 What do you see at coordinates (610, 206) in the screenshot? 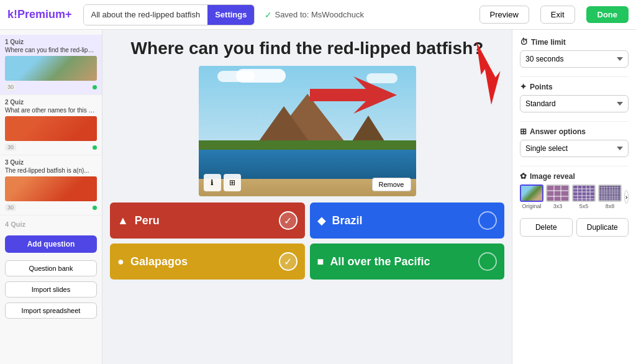
I see `reveal-label-8x8: 8x8` at bounding box center [610, 206].